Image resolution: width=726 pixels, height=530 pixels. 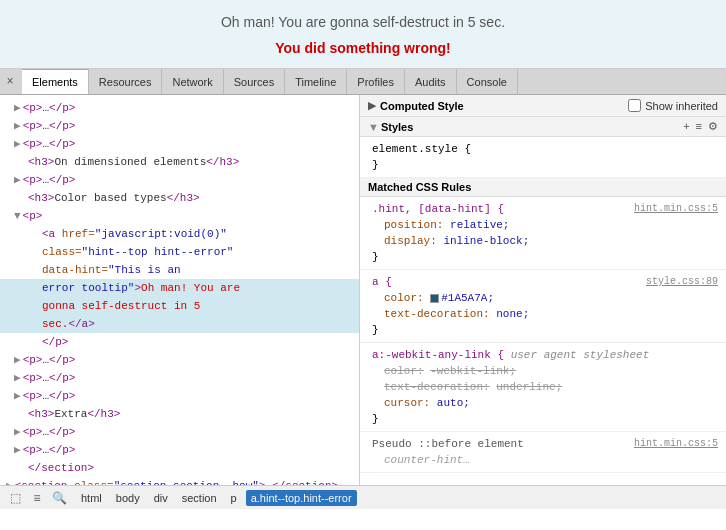 I want to click on styles-toggle: ▼, so click(x=374, y=127).